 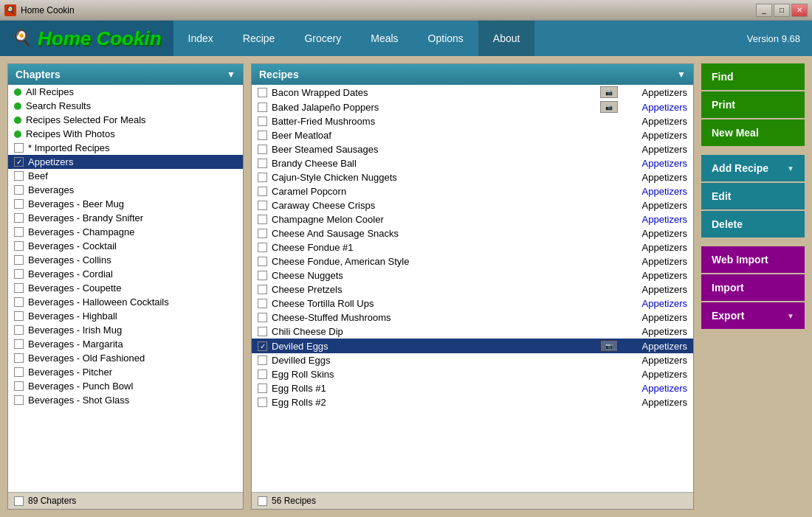 I want to click on chapter-beverages-pitcher: Beverages - Pitcher, so click(x=125, y=372).